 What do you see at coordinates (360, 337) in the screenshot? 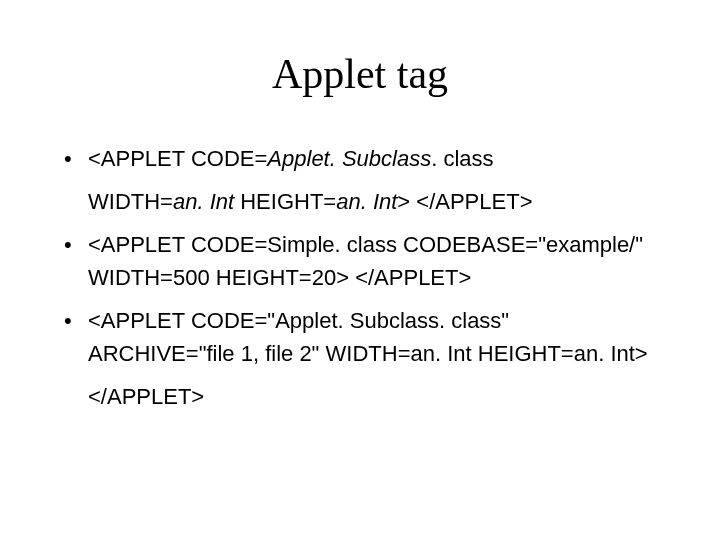
I see `list-item: <APPLET CODE="Applet. Subclass. class" A…` at bounding box center [360, 337].